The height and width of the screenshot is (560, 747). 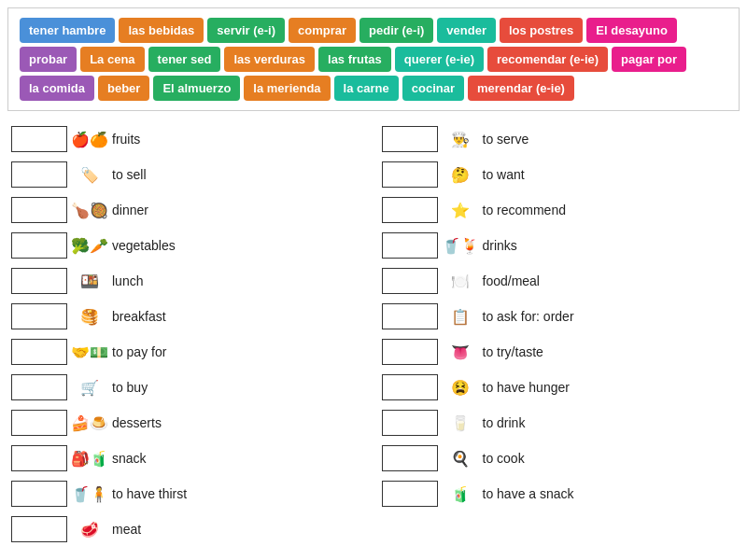 I want to click on left-item-image-0: 🍎🍊, so click(x=90, y=139).